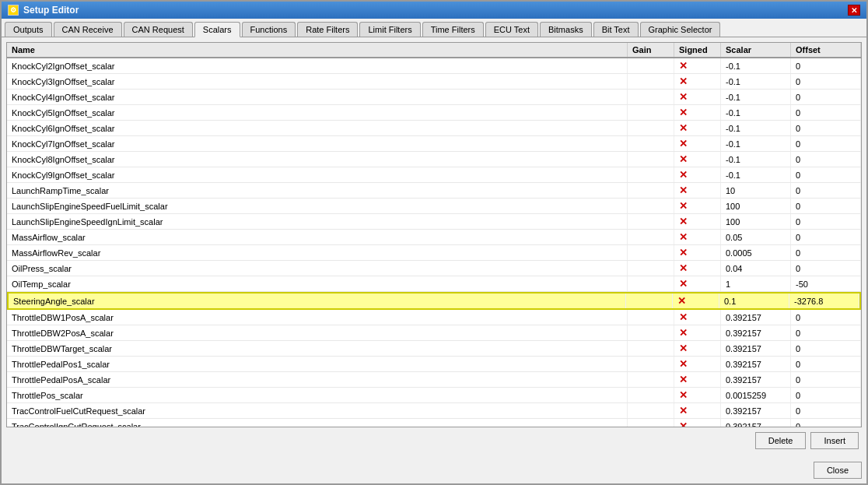 The height and width of the screenshot is (485, 868). Describe the element at coordinates (317, 174) in the screenshot. I see `row-name: KnockCyl9IgnOffset_scalar` at that location.